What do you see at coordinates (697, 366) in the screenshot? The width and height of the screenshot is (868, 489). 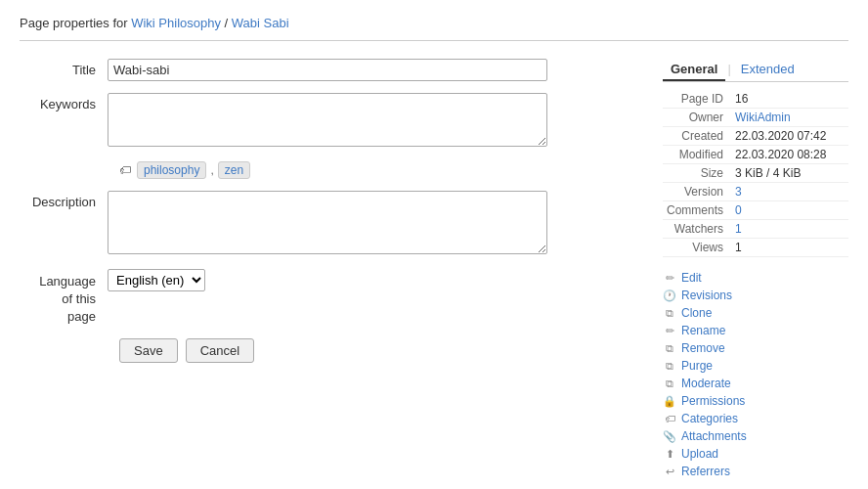 I see `action-purge-label: Purge` at bounding box center [697, 366].